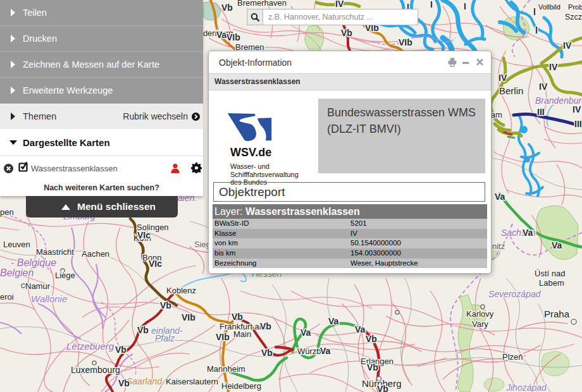 This screenshot has height=392, width=582. I want to click on svg-text: pen, so click(7, 212).